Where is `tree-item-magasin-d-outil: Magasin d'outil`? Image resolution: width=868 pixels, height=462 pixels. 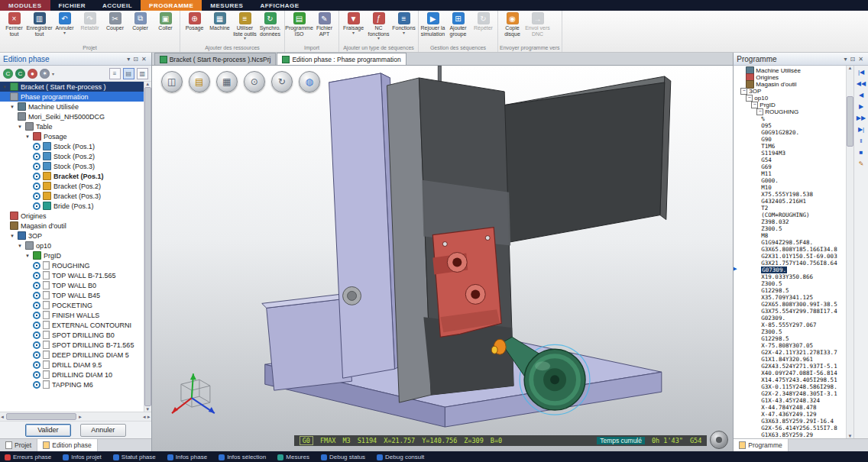
tree-item-magasin-d-outil: Magasin d'outil is located at coordinates (76, 226).